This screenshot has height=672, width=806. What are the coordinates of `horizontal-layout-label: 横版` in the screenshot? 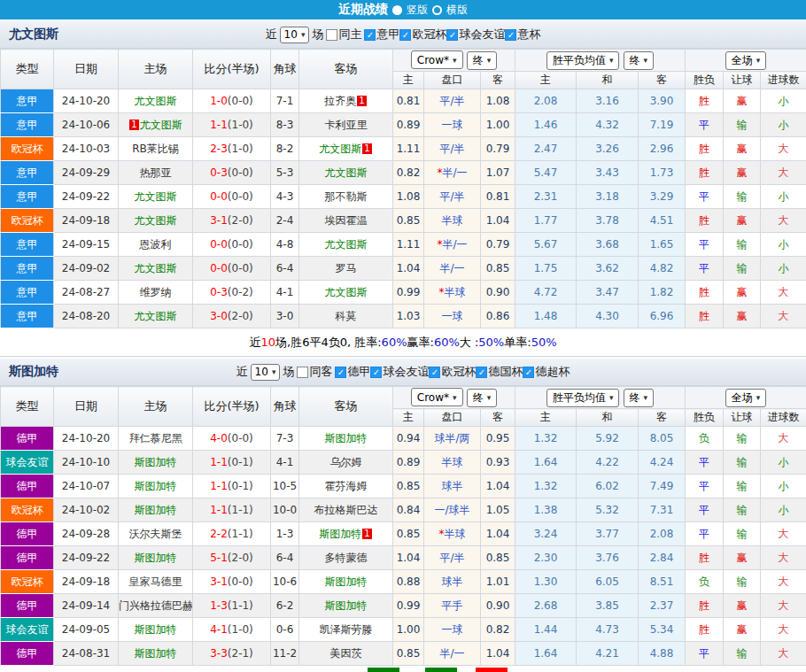 It's located at (457, 11).